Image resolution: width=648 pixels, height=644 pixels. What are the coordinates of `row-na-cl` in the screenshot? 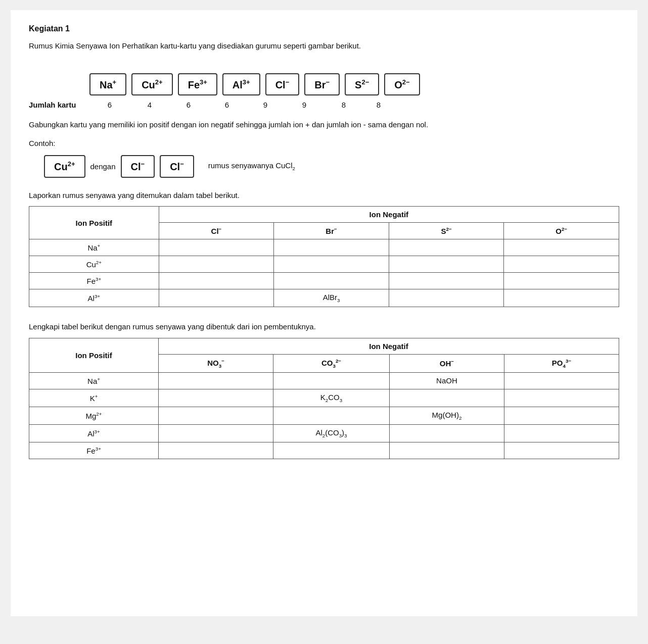 It's located at (216, 247).